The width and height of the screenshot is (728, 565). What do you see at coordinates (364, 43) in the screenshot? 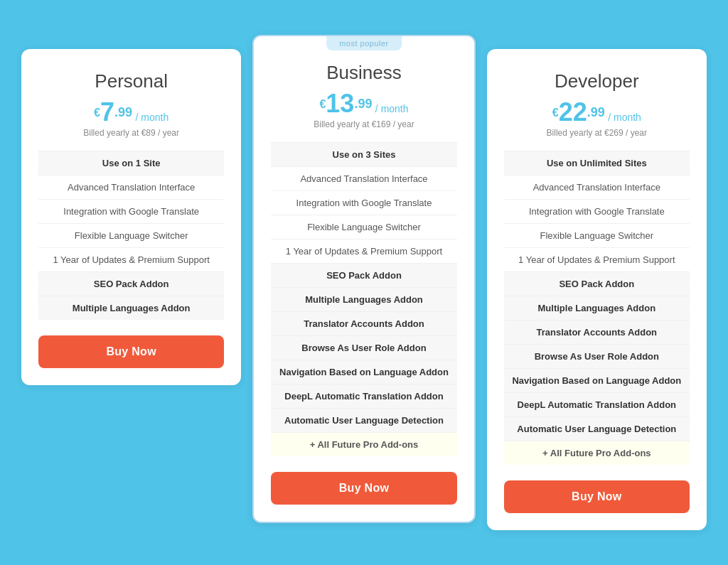
I see `most-popular-badge: most populer` at bounding box center [364, 43].